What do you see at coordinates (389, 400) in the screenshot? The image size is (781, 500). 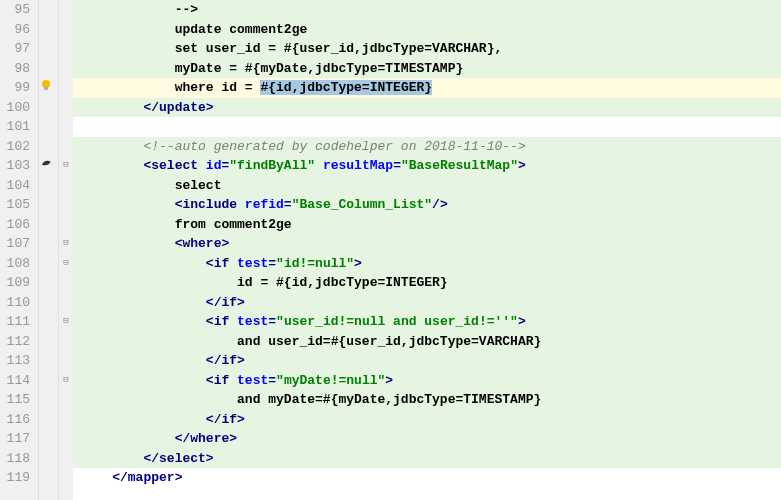 I see `token-text: and myDate=#{myDate,jdbcType=TIMESTAMP}` at bounding box center [389, 400].